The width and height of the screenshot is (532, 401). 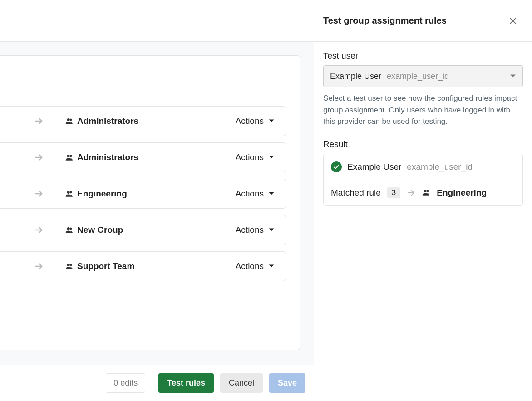 I want to click on result-user-id: example_user_id, so click(x=439, y=167).